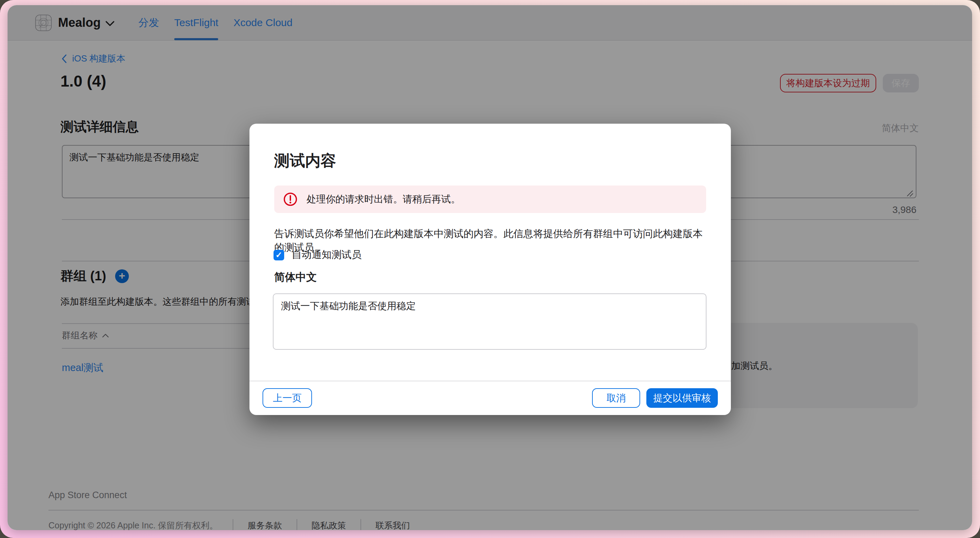 This screenshot has height=538, width=980. I want to click on cancel-button: 取消, so click(616, 398).